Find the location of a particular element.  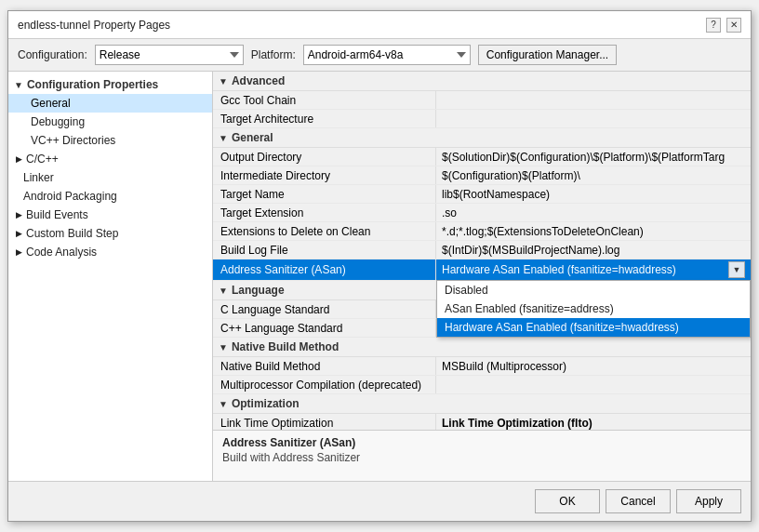

row-ext-delete: Extensions to Delete on Clean *.d;*.tlog… is located at coordinates (482, 232).